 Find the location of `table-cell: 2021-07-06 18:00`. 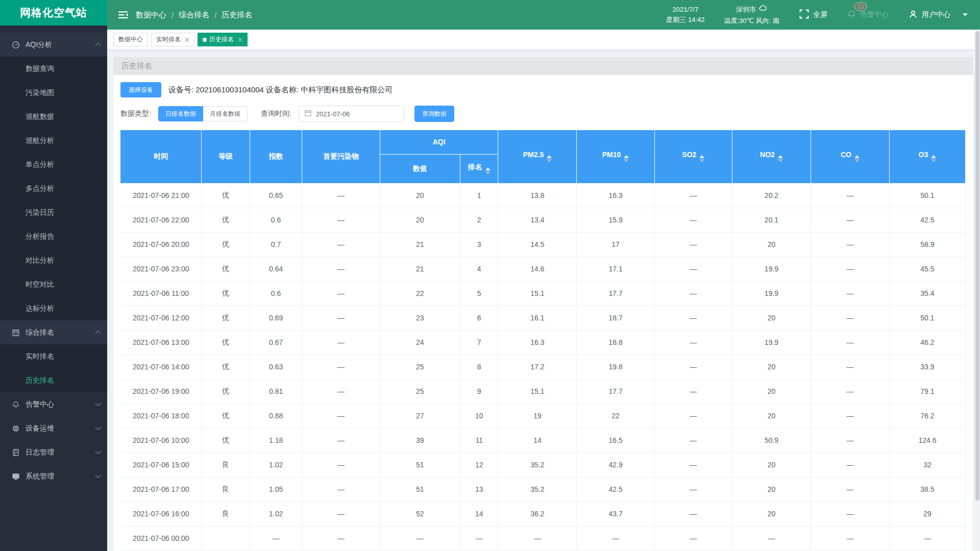

table-cell: 2021-07-06 18:00 is located at coordinates (161, 416).